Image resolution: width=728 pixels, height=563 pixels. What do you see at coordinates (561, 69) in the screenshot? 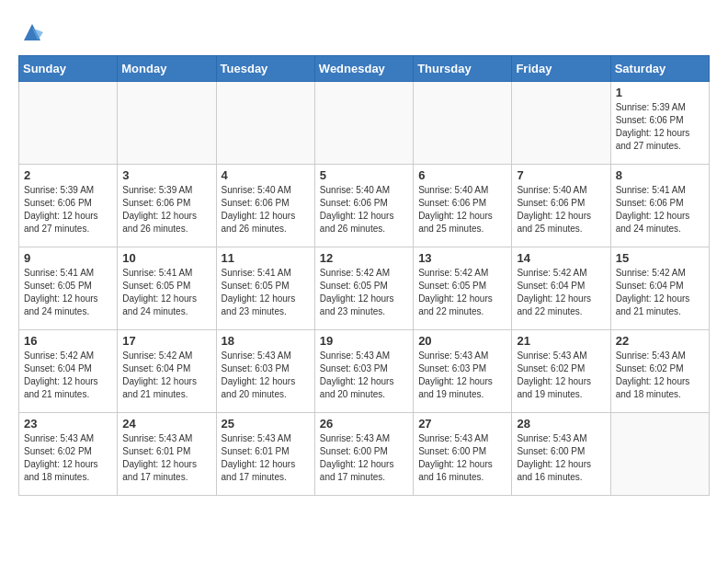
I see `weekday-header: Friday` at bounding box center [561, 69].